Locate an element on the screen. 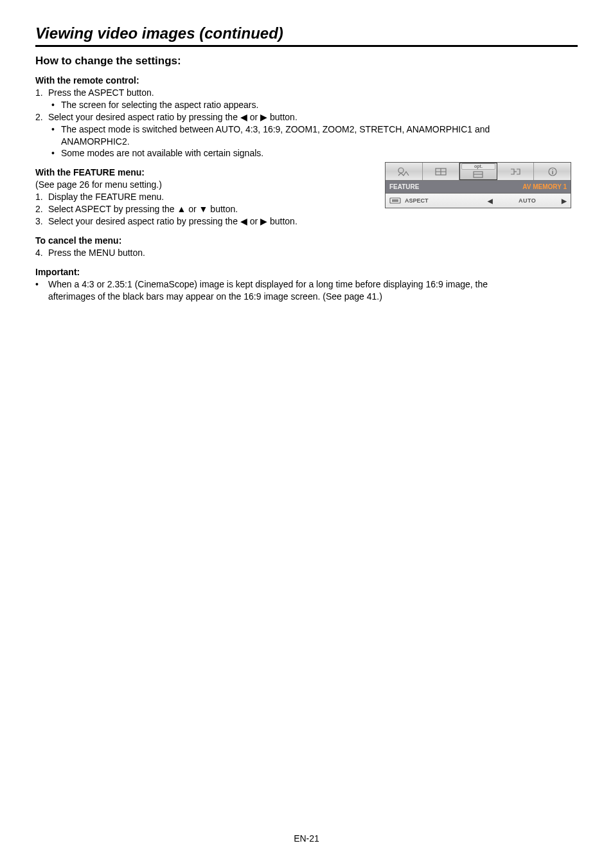 This screenshot has height=868, width=613. osd-header: FEATURE AV MEMORY 1 is located at coordinates (478, 187).